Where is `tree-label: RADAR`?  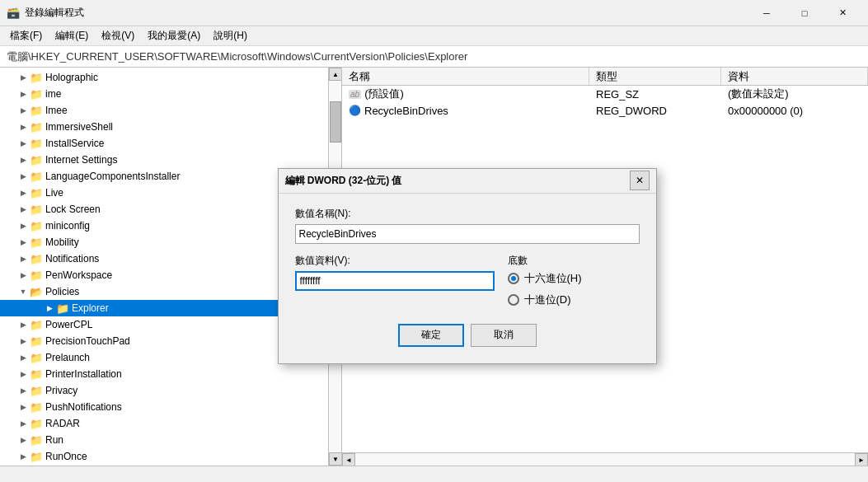
tree-label: RADAR is located at coordinates (63, 424).